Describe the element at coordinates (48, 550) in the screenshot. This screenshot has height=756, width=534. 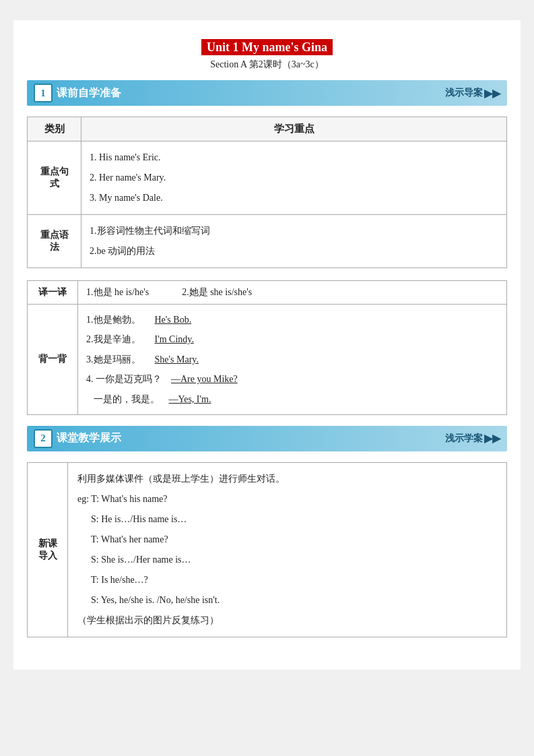
I see `table3-label: 新课导入` at that location.